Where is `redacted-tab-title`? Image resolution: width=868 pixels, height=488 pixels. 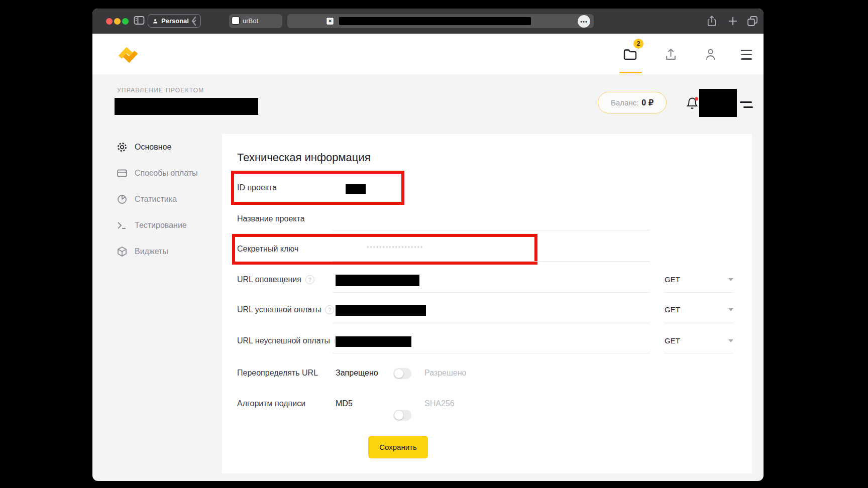 redacted-tab-title is located at coordinates (435, 21).